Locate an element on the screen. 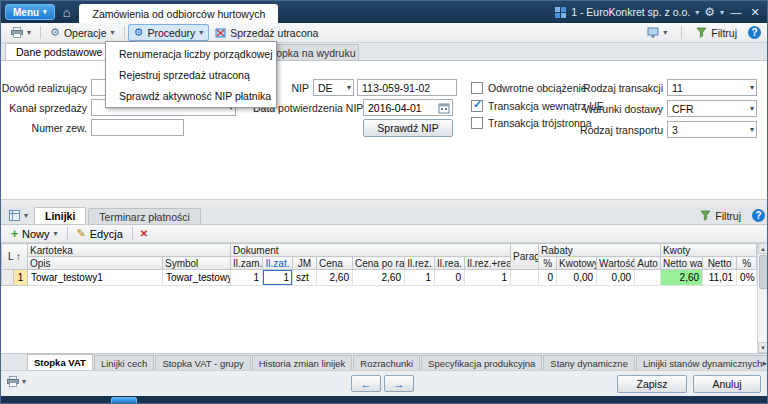 This screenshot has width=768, height=404. gear-icon: ⚙ is located at coordinates (710, 12).